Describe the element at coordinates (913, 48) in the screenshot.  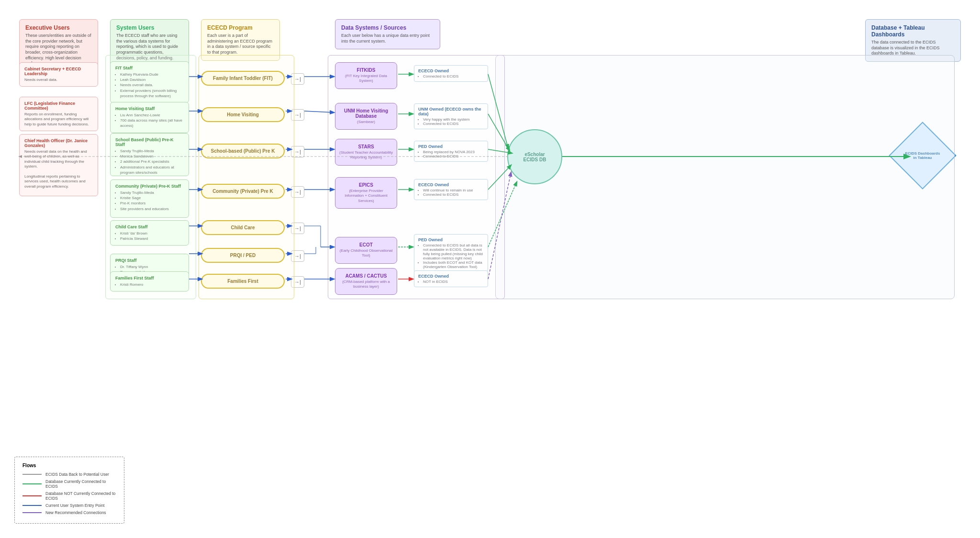
I see `db-desc: The data connected to the ECIDS database…` at that location.